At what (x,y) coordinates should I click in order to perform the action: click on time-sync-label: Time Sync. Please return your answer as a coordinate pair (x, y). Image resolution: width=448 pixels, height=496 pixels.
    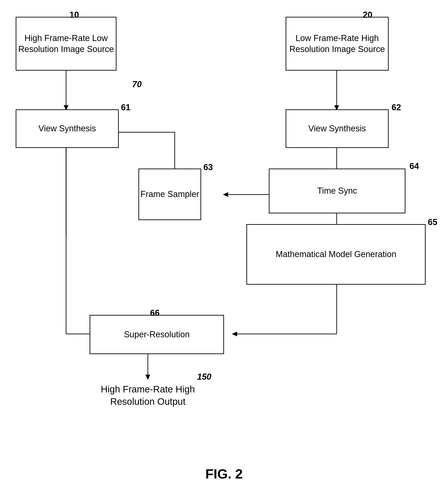
    Looking at the image, I should click on (337, 191).